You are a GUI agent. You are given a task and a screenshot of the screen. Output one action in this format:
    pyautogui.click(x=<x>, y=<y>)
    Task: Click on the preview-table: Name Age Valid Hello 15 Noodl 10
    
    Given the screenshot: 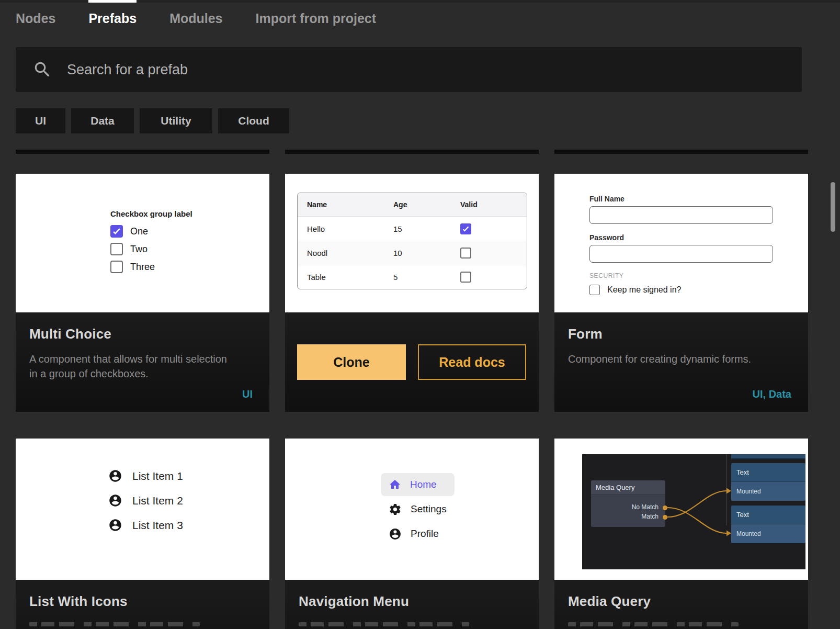 What is the action you would take?
    pyautogui.click(x=412, y=241)
    